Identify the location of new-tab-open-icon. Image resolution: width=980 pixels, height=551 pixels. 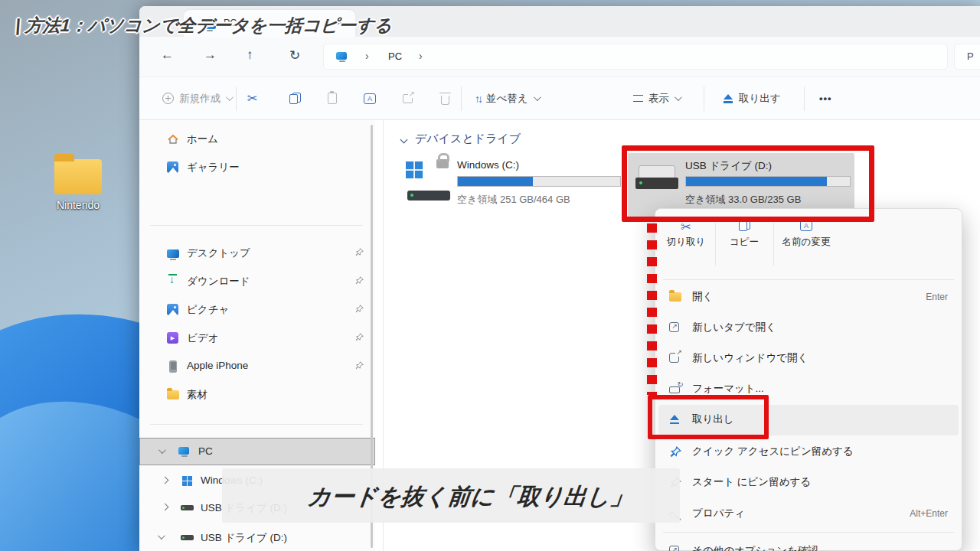
(676, 328).